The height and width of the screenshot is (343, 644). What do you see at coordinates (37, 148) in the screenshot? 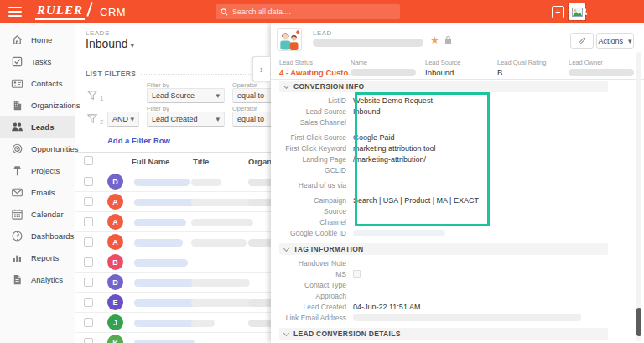
I see `sidebar-item-opportunities: Opportunities` at bounding box center [37, 148].